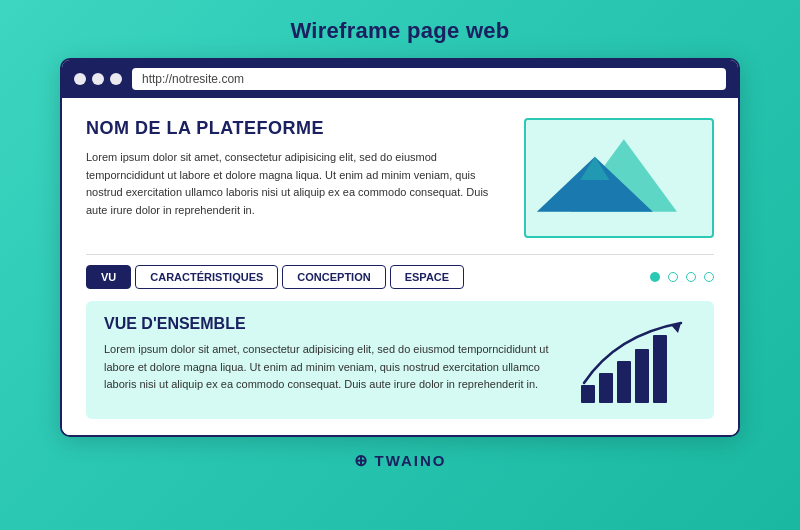  Describe the element at coordinates (206, 277) in the screenshot. I see `tab-caracteristiques: CARACTÉRISTIQUES` at that location.